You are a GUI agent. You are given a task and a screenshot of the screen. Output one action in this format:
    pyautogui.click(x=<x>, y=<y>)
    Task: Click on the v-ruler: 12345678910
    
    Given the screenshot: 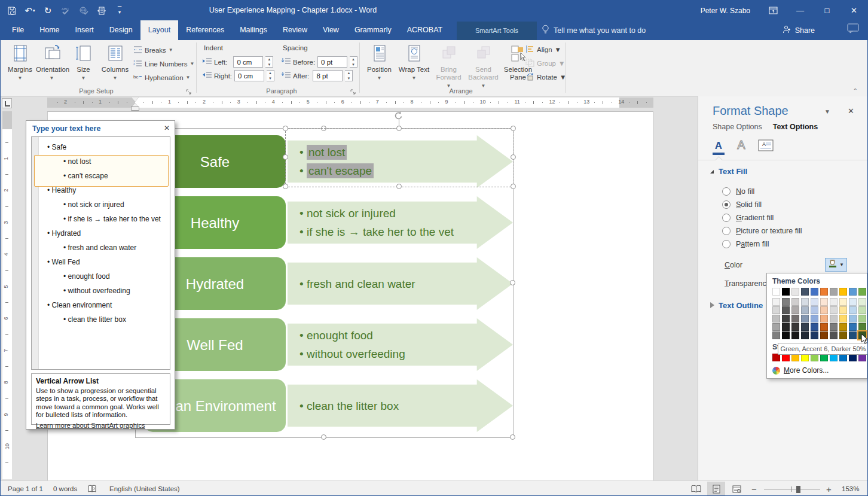 What is the action you would take?
    pyautogui.click(x=7, y=296)
    